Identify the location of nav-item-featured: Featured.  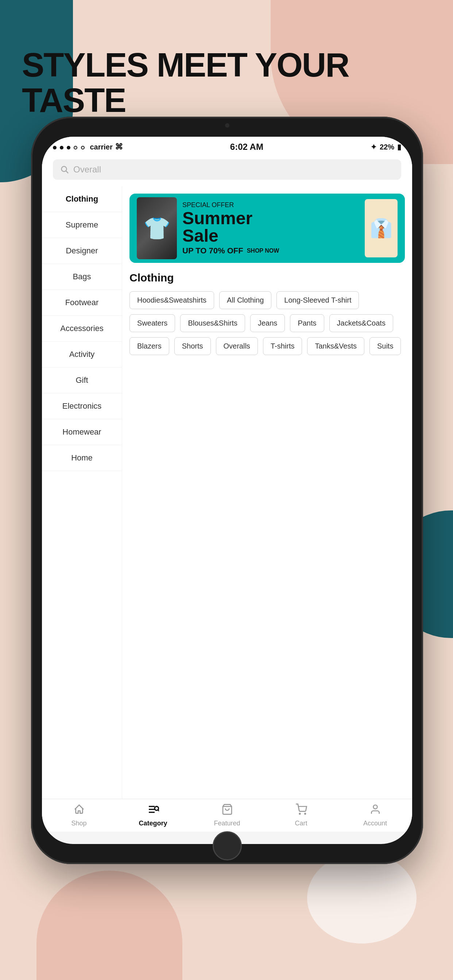
(227, 815).